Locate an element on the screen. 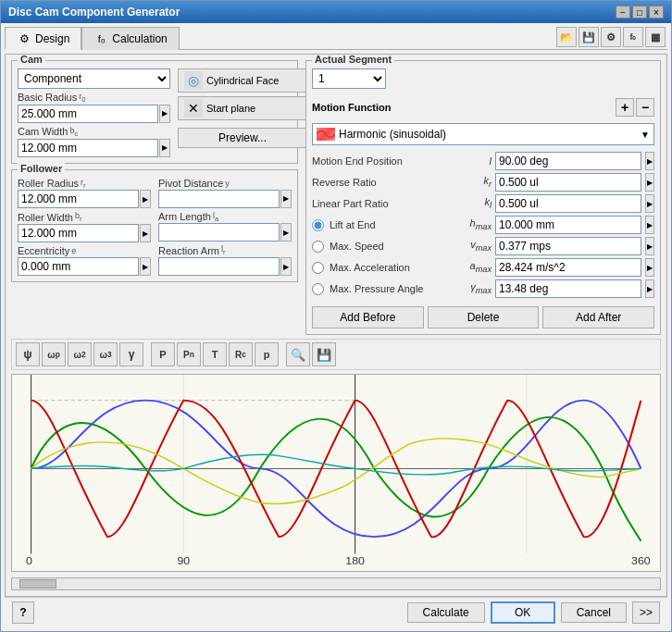 Image resolution: width=672 pixels, height=632 pixels. svg-text: 90 is located at coordinates (183, 560).